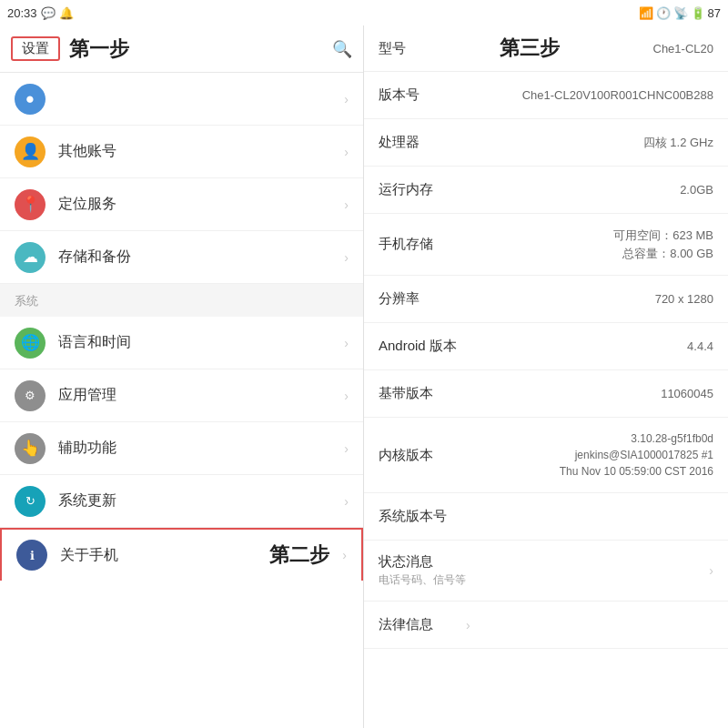 The image size is (728, 728). Describe the element at coordinates (546, 190) in the screenshot. I see `row-ram: 运行内存 2.0GB` at that location.